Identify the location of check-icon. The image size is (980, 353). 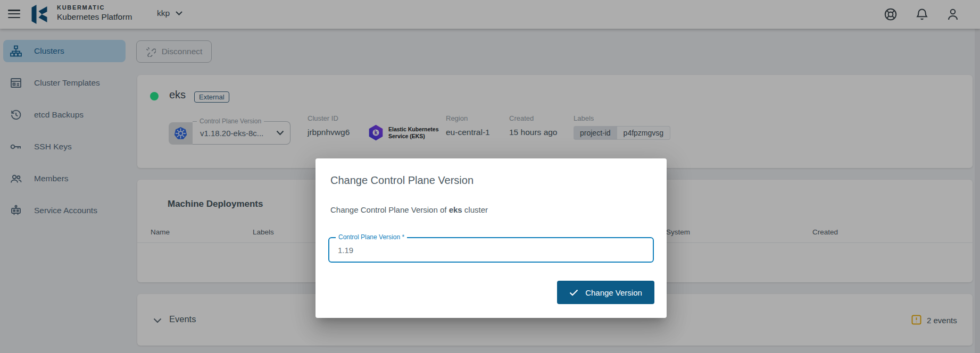
(574, 292).